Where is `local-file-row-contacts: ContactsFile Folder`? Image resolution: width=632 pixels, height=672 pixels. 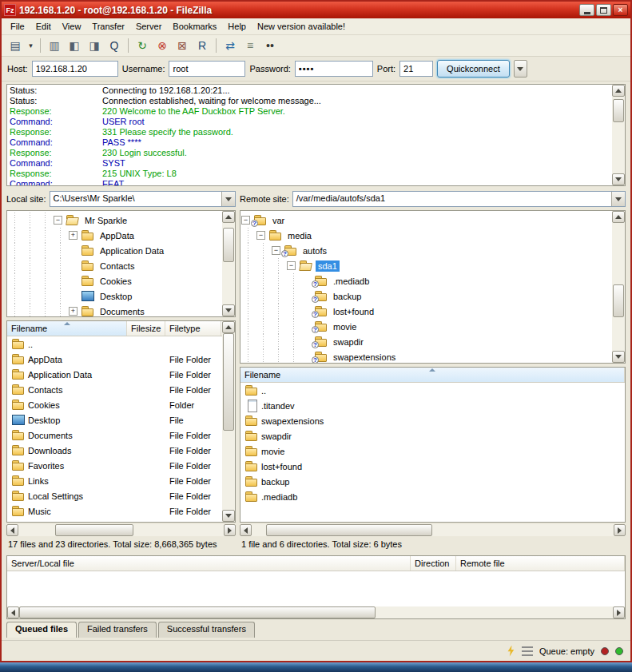
local-file-row-contacts: ContactsFile Folder is located at coordinates (115, 390).